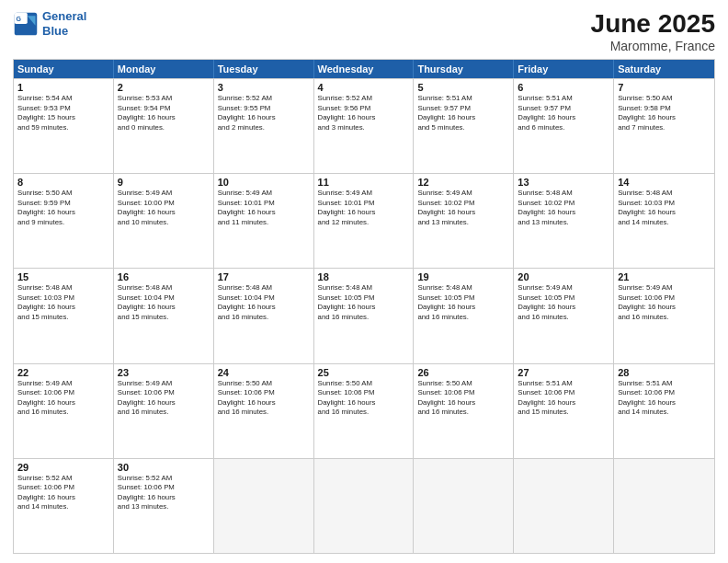 This screenshot has height=563, width=728. Describe the element at coordinates (463, 208) in the screenshot. I see `cell-info: Sunrise: 5:49 AM Sunset: 10:02 PM Daylig…` at that location.